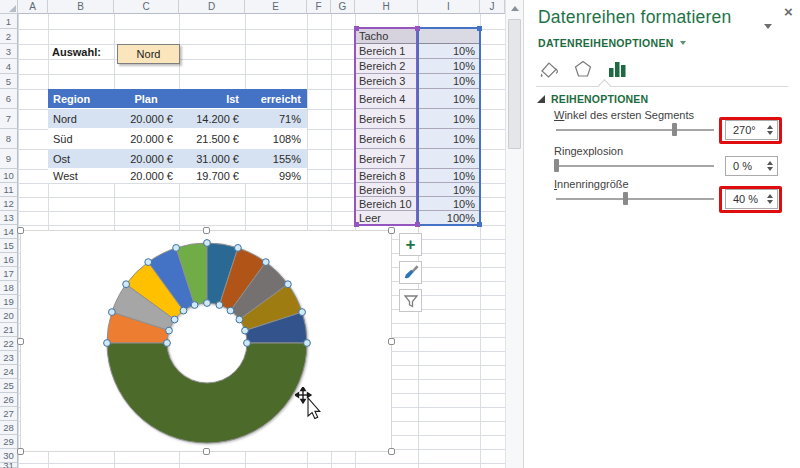 This screenshot has height=468, width=800. What do you see at coordinates (410, 272) in the screenshot?
I see `chart-styles-button` at bounding box center [410, 272].